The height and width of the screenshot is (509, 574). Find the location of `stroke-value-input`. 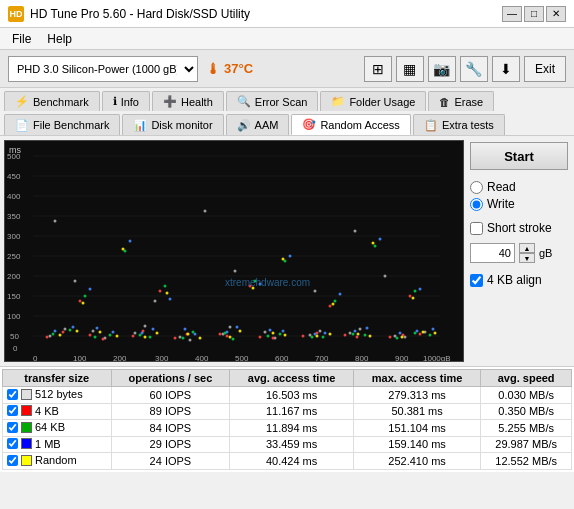

stroke-value-input is located at coordinates (492, 253).